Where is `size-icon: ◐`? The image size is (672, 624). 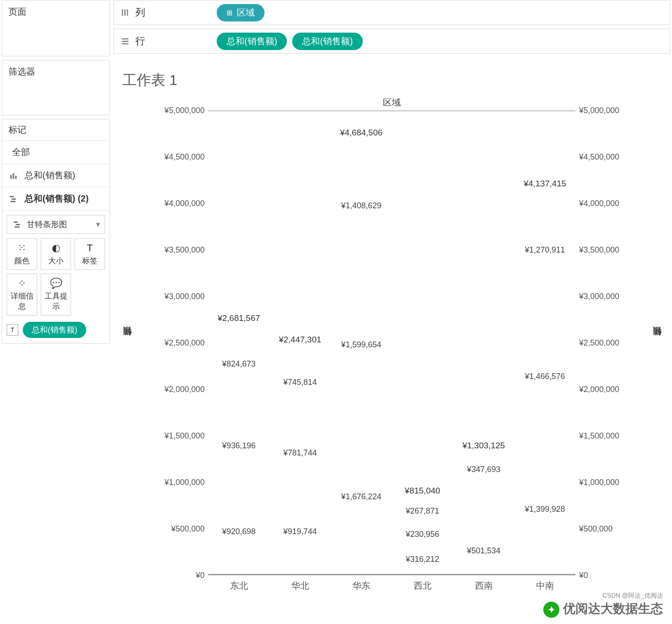
size-icon: ◐ is located at coordinates (56, 248).